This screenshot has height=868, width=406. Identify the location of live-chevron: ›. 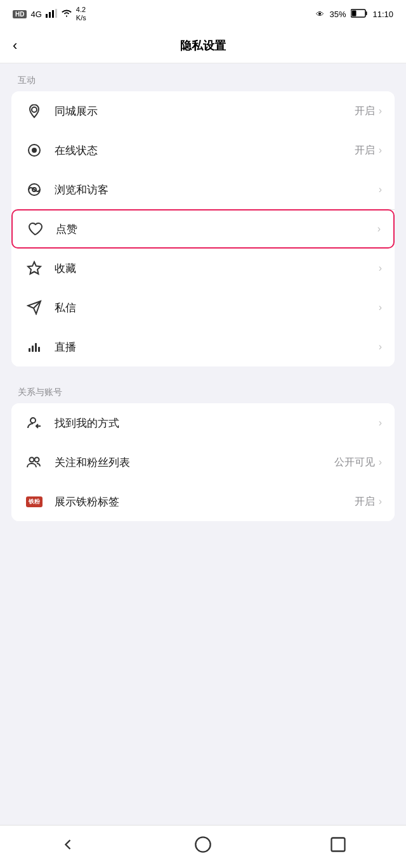
(381, 347).